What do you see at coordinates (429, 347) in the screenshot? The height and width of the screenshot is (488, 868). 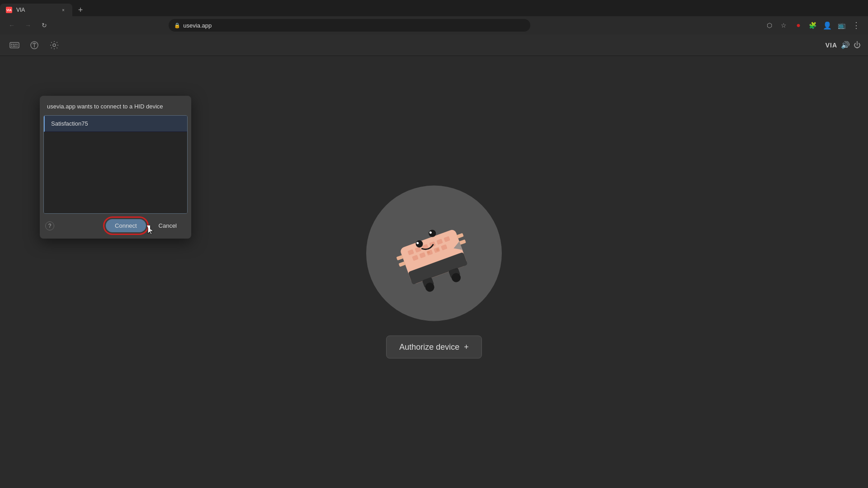 I see `authorize-device-label: Authorize device` at bounding box center [429, 347].